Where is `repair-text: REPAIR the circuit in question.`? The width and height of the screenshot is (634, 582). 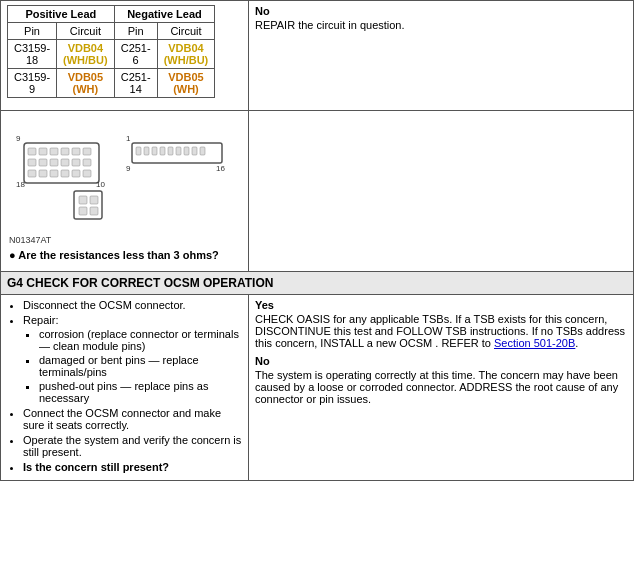 repair-text: REPAIR the circuit in question. is located at coordinates (330, 25).